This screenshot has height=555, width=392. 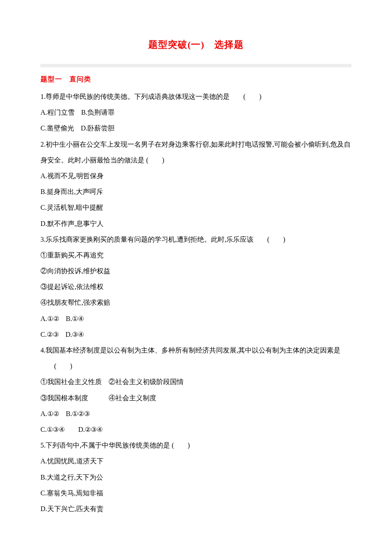 I want to click on q3-statement-3: ③提起诉讼,依法维权, so click(x=196, y=286).